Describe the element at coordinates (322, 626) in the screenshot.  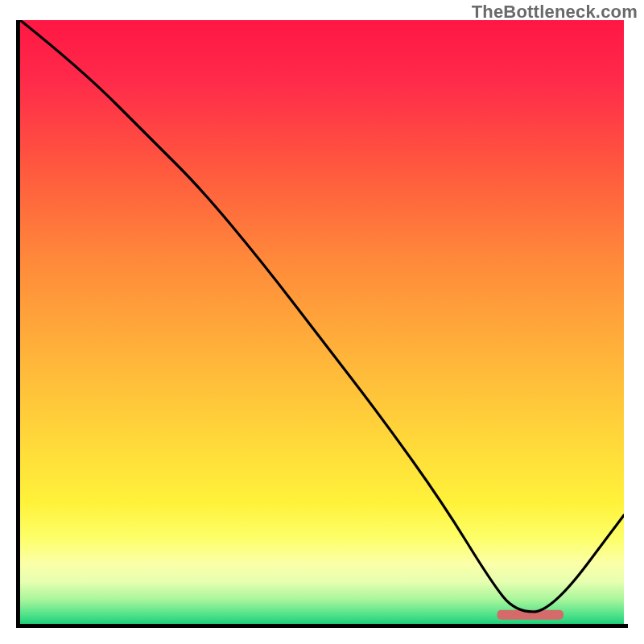
I see `axis-x` at that location.